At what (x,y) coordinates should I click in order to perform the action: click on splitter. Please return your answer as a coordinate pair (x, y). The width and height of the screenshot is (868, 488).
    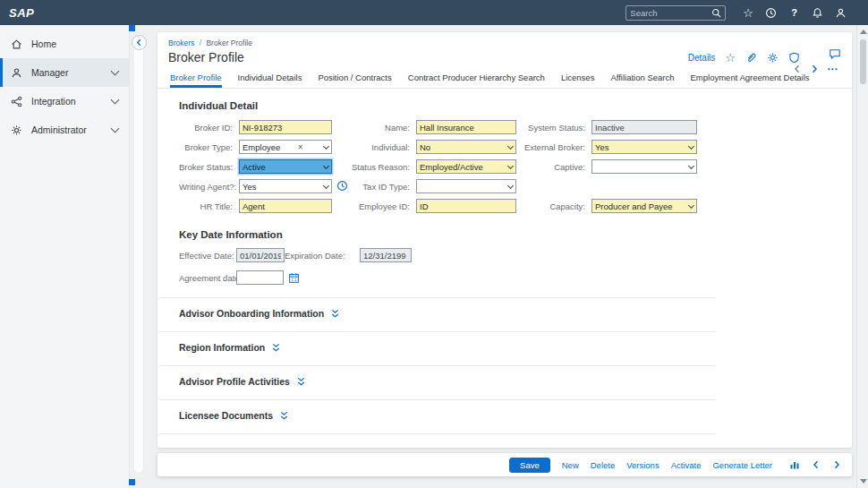
    Looking at the image, I should click on (139, 253).